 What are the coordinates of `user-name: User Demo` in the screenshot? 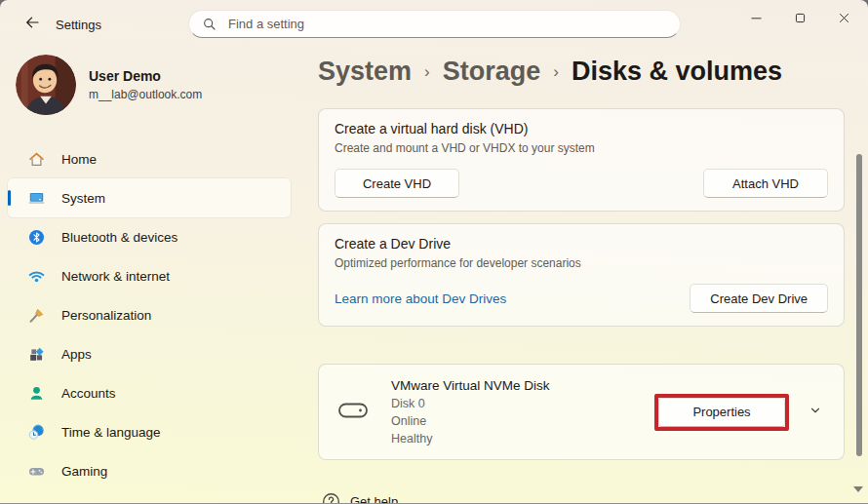 It's located at (145, 76).